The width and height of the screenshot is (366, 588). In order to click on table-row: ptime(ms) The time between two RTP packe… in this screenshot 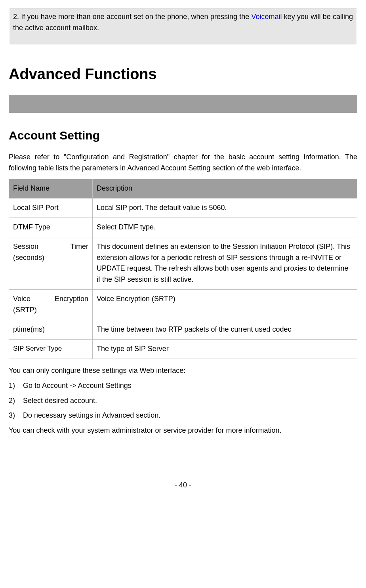, I will do `click(183, 330)`.